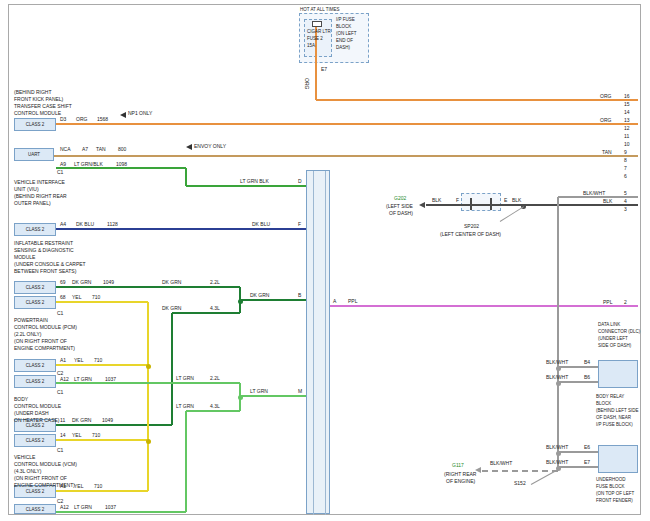 The image size is (650, 521). Describe the element at coordinates (471, 204) in the screenshot. I see `connector-terminal-tick` at that location.